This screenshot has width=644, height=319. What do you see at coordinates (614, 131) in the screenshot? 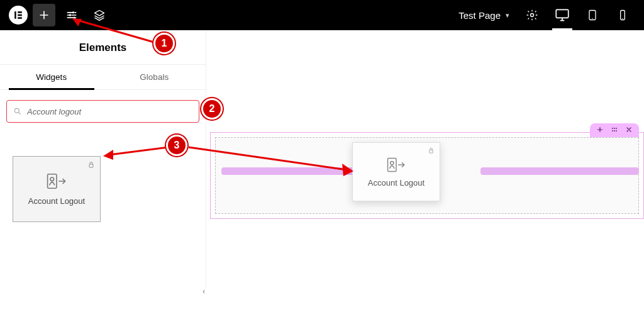
I see `section-drag-handle` at bounding box center [614, 131].